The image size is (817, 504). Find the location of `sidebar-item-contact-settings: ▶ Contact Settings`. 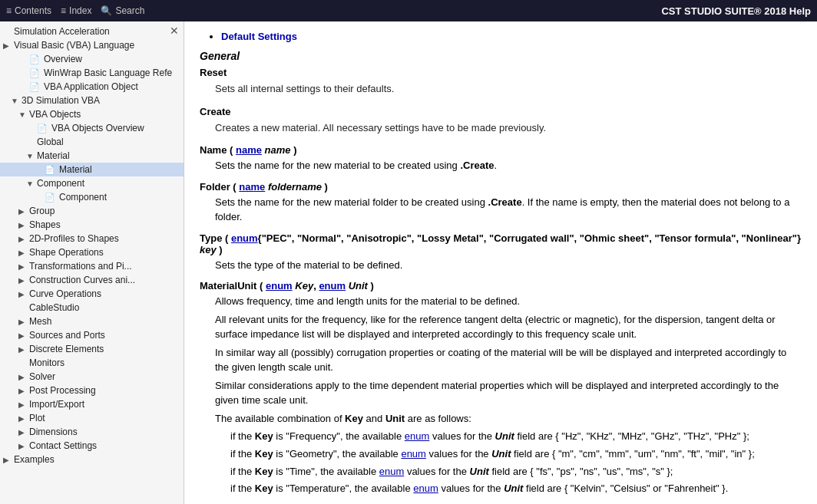

sidebar-item-contact-settings: ▶ Contact Settings is located at coordinates (92, 446).